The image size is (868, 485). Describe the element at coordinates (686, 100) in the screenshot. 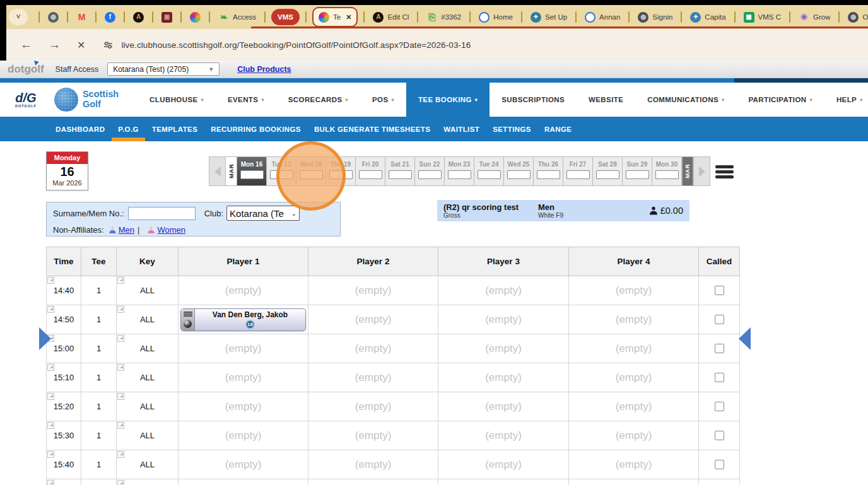

I see `nav-item-communications: COMMUNICATIONS▾` at that location.